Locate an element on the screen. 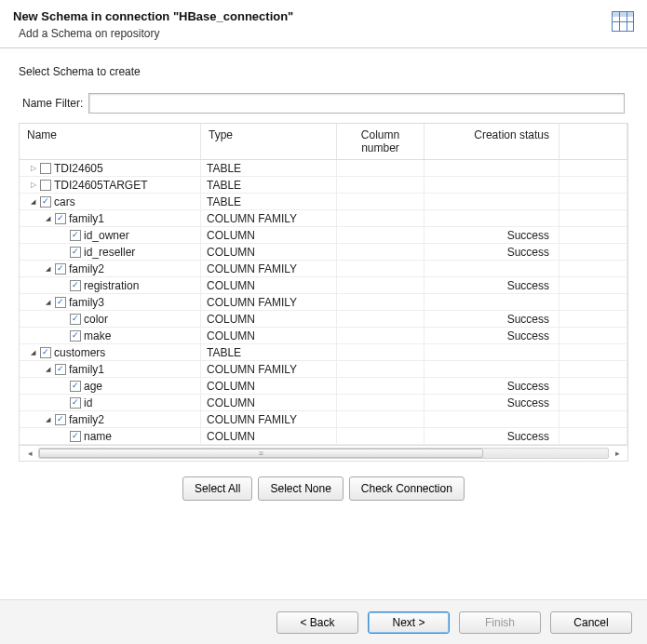  table-row: TDI24605TARGETTABLE is located at coordinates (324, 185).